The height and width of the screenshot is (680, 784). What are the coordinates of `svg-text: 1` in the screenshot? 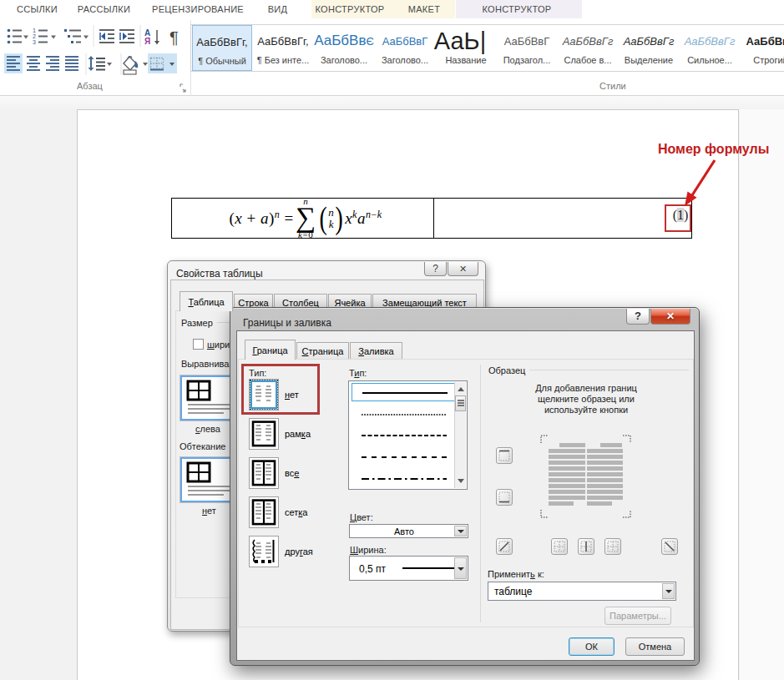 It's located at (34, 30).